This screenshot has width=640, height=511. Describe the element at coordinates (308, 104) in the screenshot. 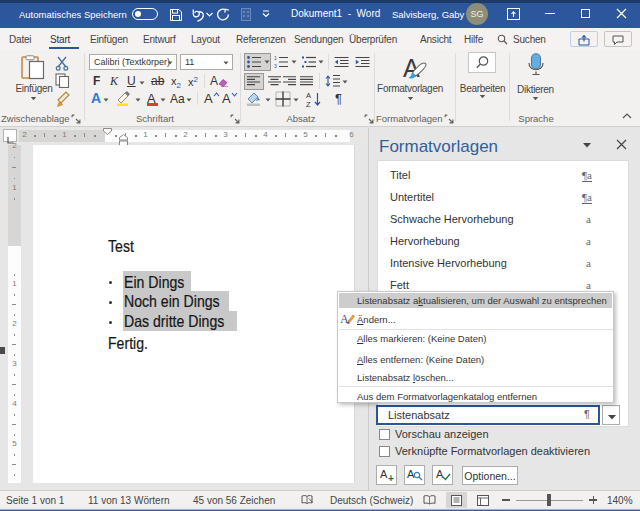

I see `svg-text: Z` at that location.